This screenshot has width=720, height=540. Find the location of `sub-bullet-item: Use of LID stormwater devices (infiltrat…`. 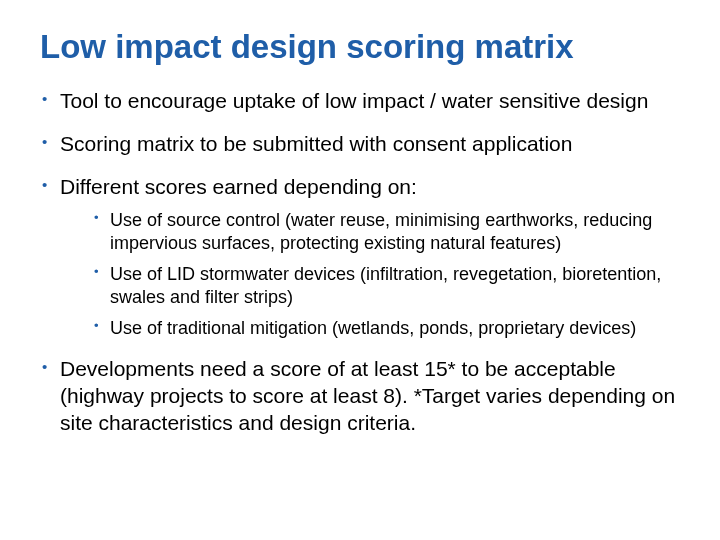

sub-bullet-item: Use of LID stormwater devices (infiltrat… is located at coordinates (387, 286).